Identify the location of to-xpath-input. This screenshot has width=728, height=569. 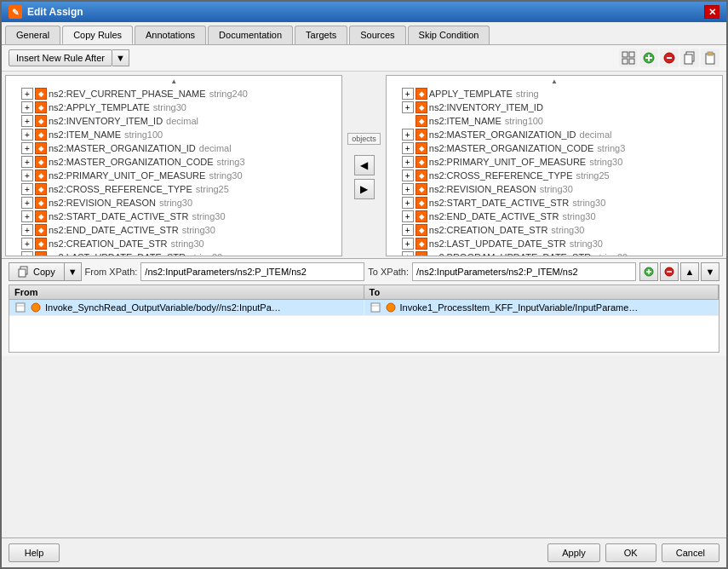
(525, 272).